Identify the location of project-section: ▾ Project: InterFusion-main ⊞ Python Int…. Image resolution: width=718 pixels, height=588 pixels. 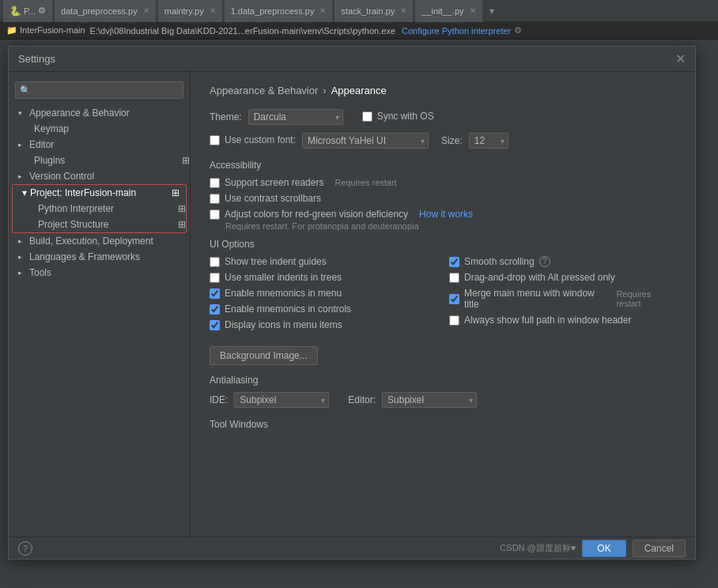
(100, 209).